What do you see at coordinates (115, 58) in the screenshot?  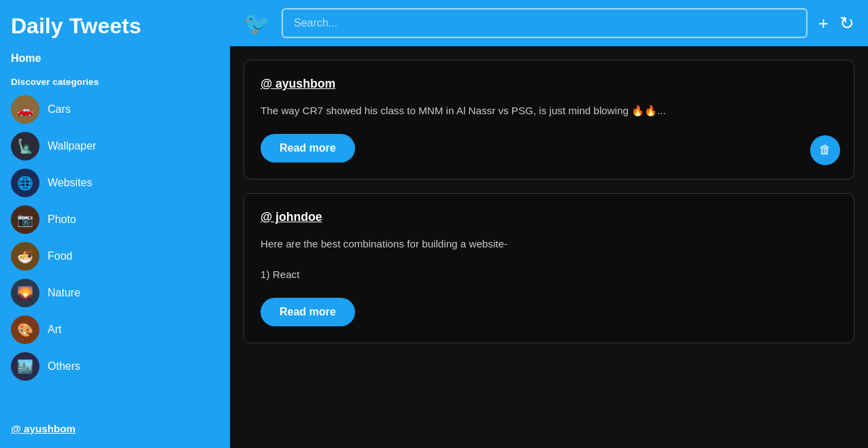 I see `sidebar-home: Home` at bounding box center [115, 58].